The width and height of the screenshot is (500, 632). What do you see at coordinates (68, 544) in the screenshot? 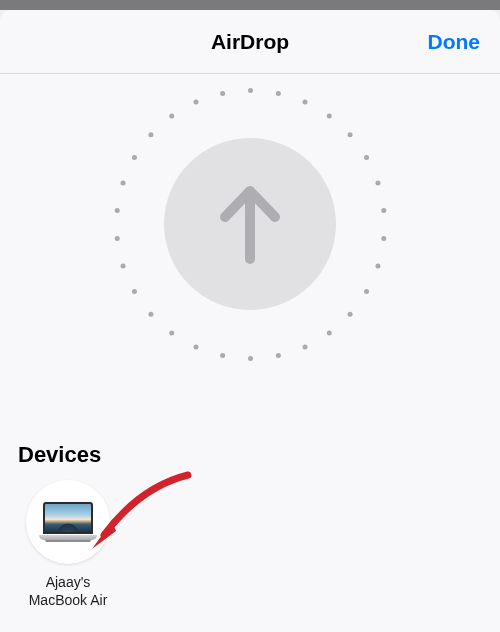
I see `device-item-macbook: Ajaay's MacBook Air` at bounding box center [68, 544].